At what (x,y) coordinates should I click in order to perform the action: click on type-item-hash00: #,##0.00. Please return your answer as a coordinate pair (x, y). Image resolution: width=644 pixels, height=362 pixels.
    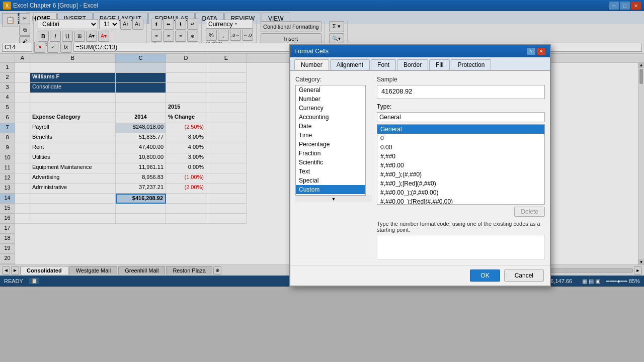
    Looking at the image, I should click on (461, 165).